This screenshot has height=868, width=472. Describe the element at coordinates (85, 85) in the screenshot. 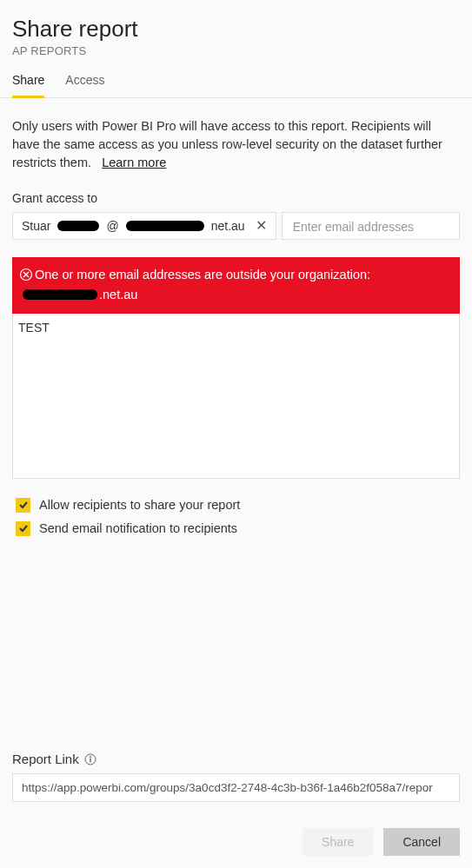

I see `tab-access: Access` at that location.